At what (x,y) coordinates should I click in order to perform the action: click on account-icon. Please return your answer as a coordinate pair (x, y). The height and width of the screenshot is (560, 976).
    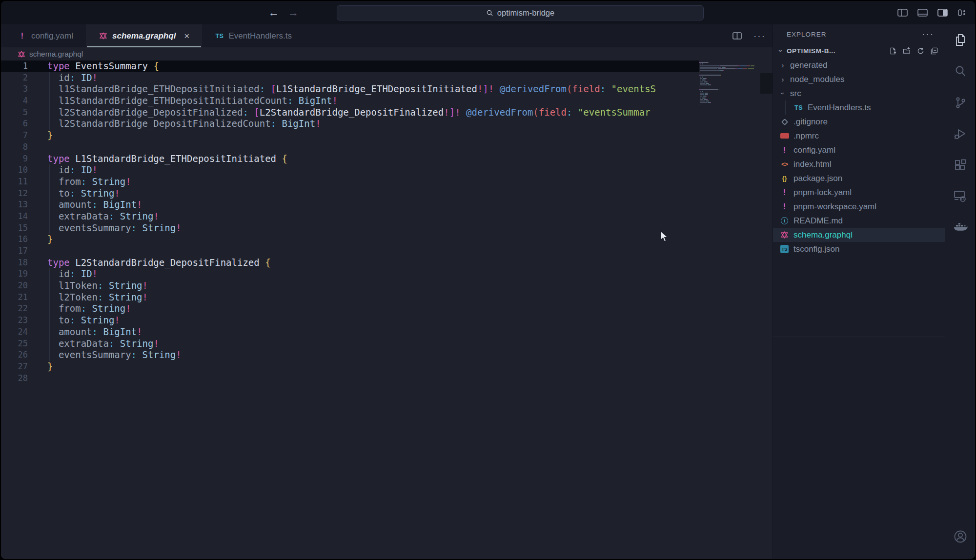
    Looking at the image, I should click on (960, 537).